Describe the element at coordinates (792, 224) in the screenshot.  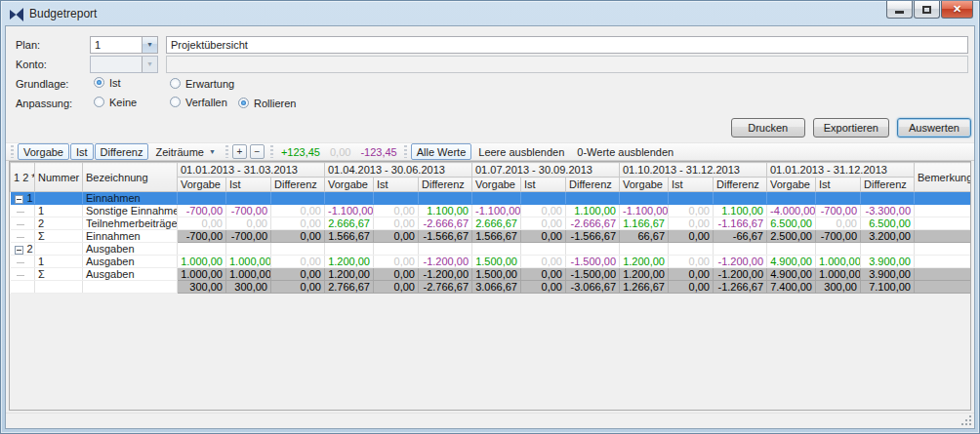
I see `grid-cell: 6.500,00` at that location.